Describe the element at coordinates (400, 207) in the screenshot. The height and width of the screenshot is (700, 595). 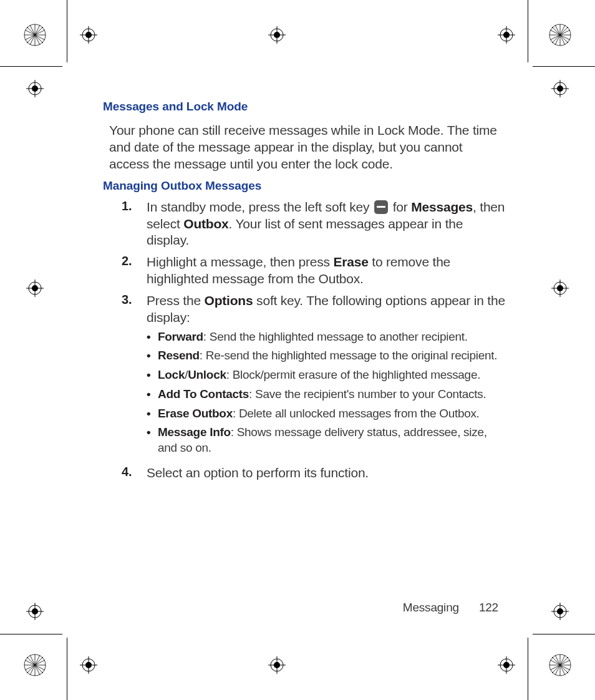
I see `text-fragment: for` at that location.